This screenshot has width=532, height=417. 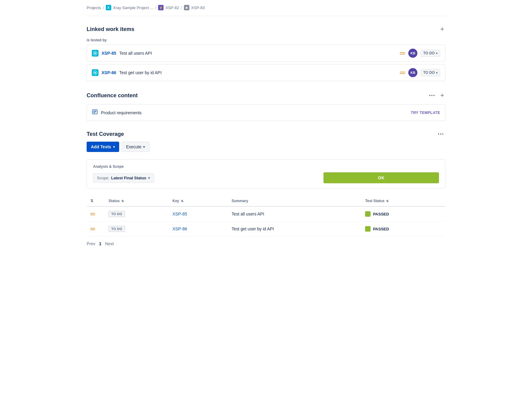 What do you see at coordinates (117, 214) in the screenshot?
I see `row1-status: TO DO` at bounding box center [117, 214].